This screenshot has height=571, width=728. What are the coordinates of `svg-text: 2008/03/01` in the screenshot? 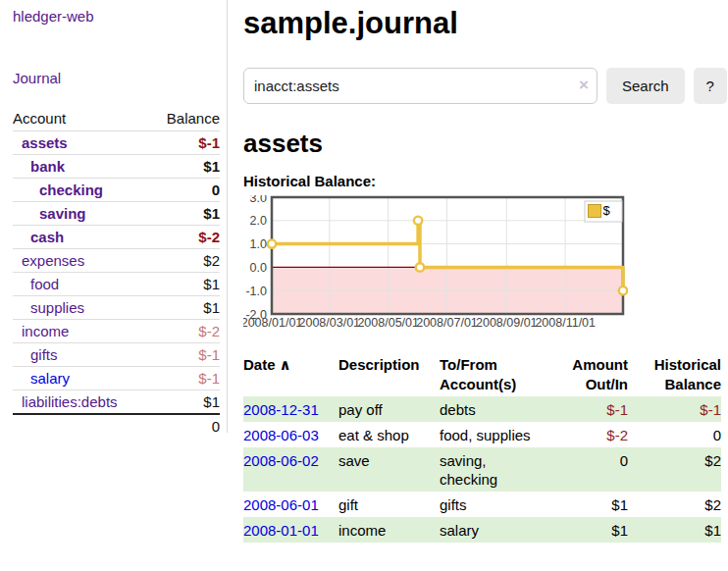 It's located at (330, 323).